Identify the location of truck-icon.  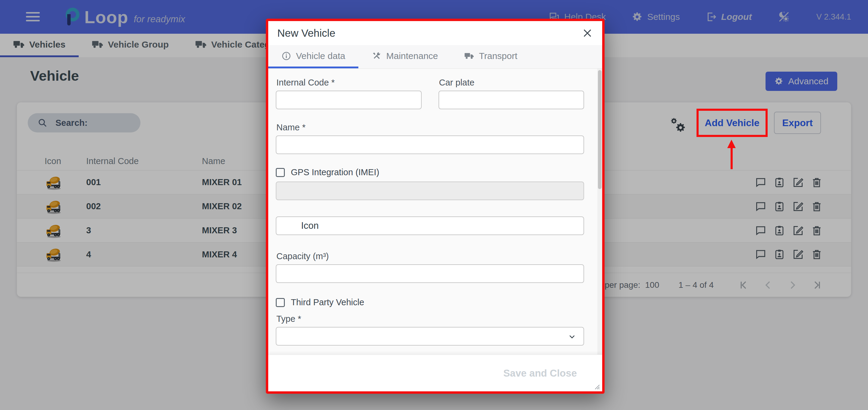
(469, 56).